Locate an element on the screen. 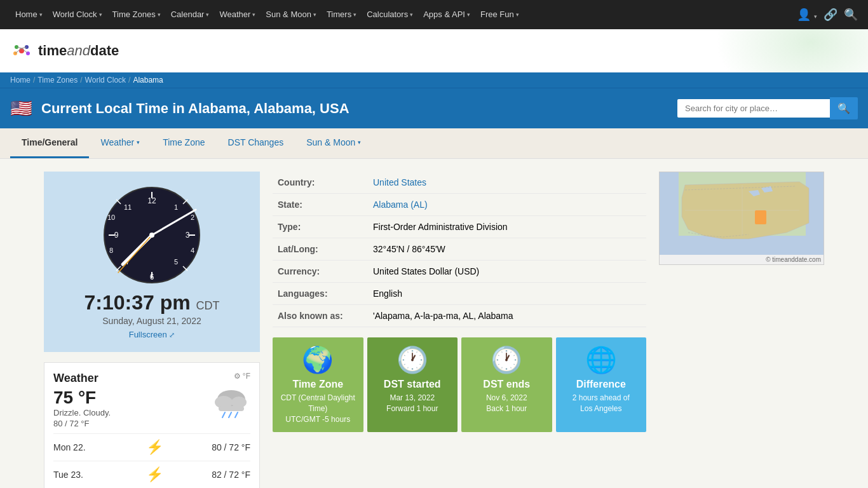 The image size is (868, 488). fullscreen-link: Fullscreen ⤢ is located at coordinates (153, 334).